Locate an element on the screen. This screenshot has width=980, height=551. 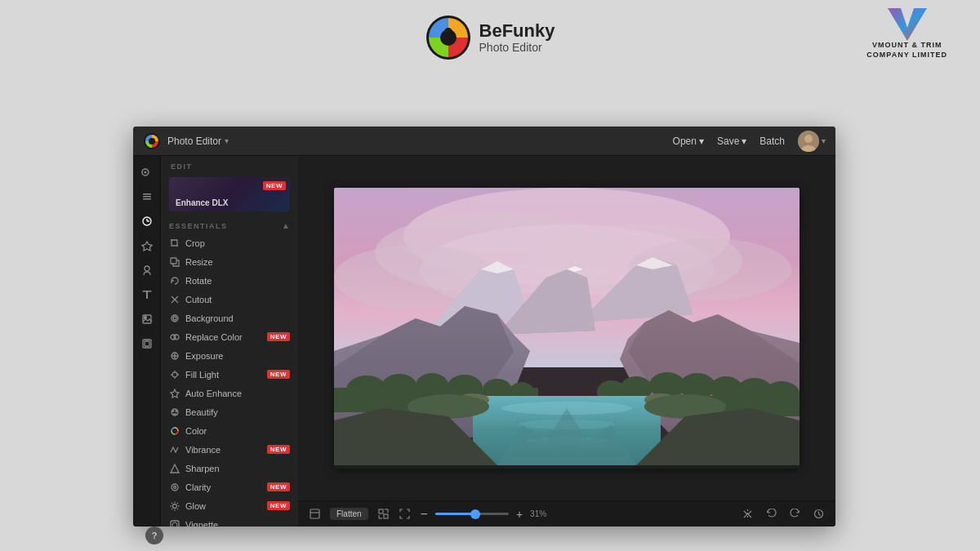
menu-item-cutout: Cutout is located at coordinates (229, 299).